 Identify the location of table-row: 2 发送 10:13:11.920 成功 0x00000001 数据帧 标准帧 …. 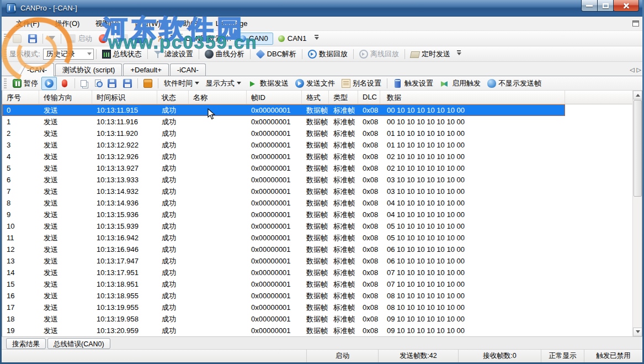
(284, 134).